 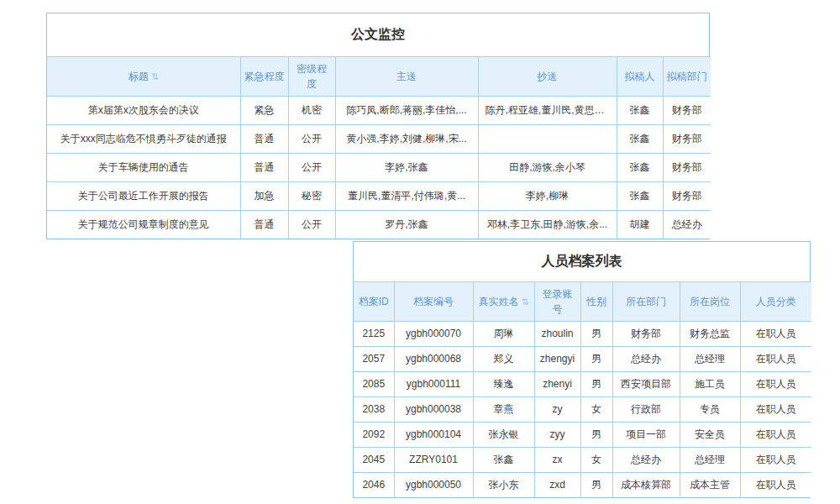 What do you see at coordinates (504, 410) in the screenshot?
I see `p-name-link: 章燕` at bounding box center [504, 410].